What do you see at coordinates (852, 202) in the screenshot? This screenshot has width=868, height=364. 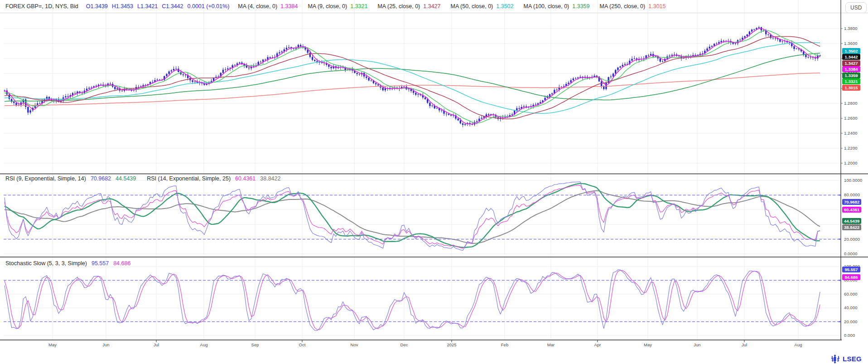 I see `axis-price-badge: 70.9682` at bounding box center [852, 202].